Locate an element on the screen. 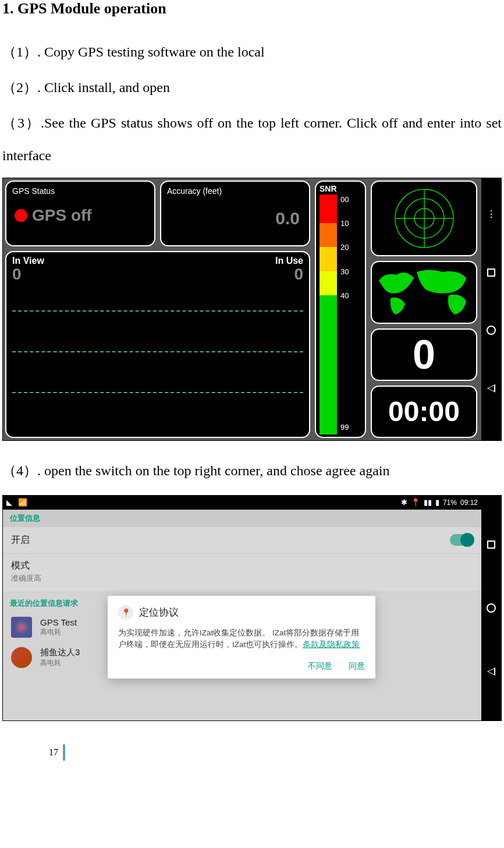 The height and width of the screenshot is (848, 504). dialog-title: 定位协议 is located at coordinates (159, 613).